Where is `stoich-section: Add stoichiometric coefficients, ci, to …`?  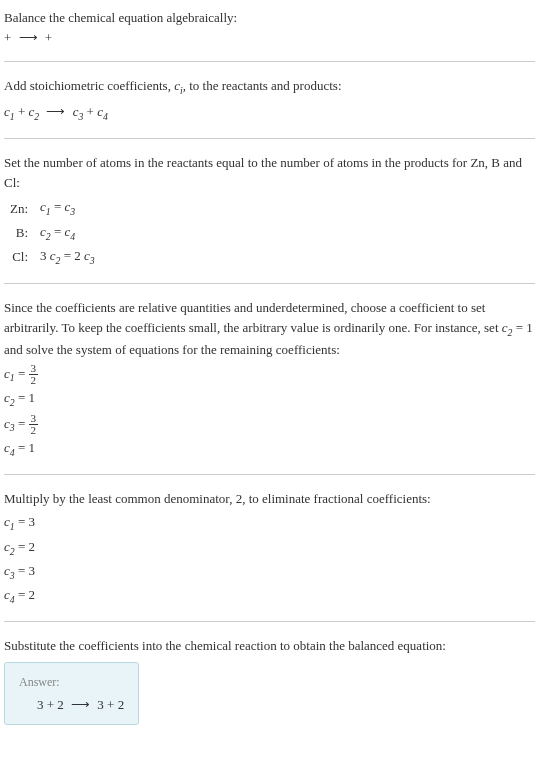
stoich-section: Add stoichiometric coefficients, ci, to … is located at coordinates (270, 100).